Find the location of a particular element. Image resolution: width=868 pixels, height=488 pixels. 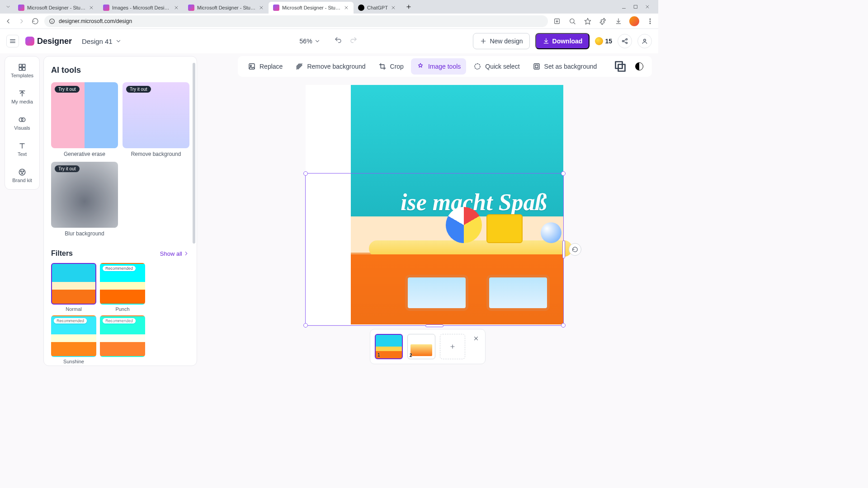

logo-text: Designer is located at coordinates (54, 42).